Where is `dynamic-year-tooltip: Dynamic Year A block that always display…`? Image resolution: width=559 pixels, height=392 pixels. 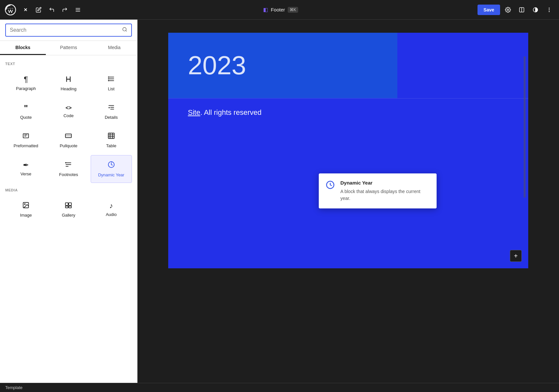 dynamic-year-tooltip: Dynamic Year A block that always display… is located at coordinates (378, 191).